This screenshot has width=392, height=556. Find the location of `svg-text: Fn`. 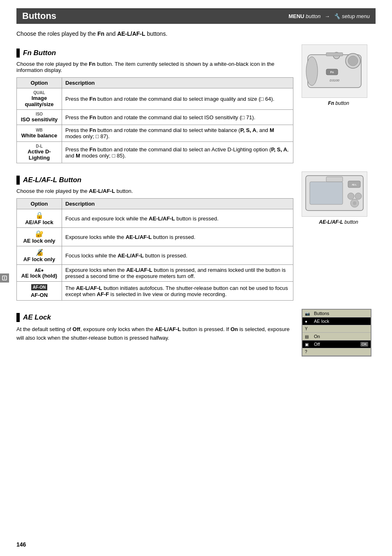

svg-text: Fn is located at coordinates (332, 72).